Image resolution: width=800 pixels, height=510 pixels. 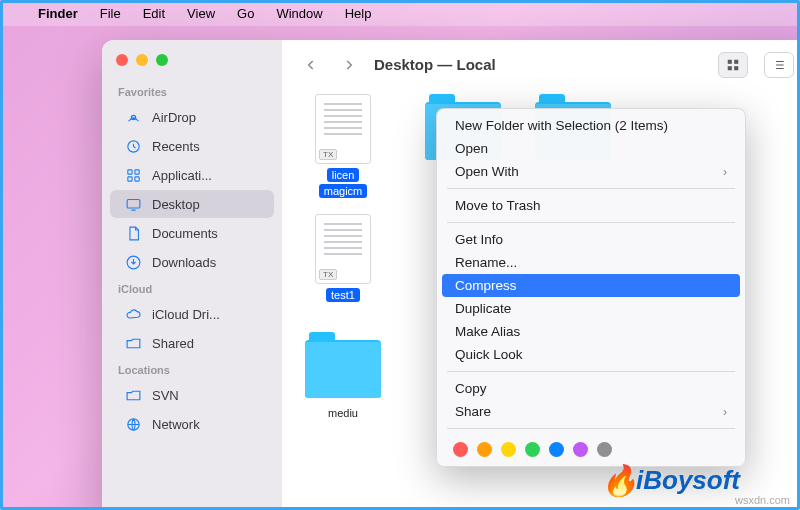 What do you see at coordinates (299, 14) in the screenshot?
I see `menu-window: Window` at bounding box center [299, 14].